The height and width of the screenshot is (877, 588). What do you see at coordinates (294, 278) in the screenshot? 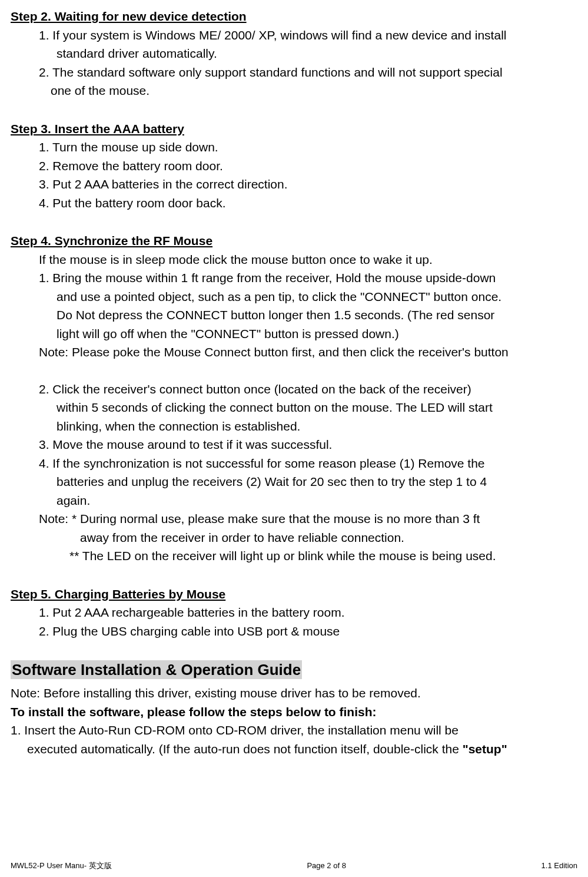
I see `step4-item1-line1: 1. Bring the mouse within 1 ft range fro…` at bounding box center [294, 278].